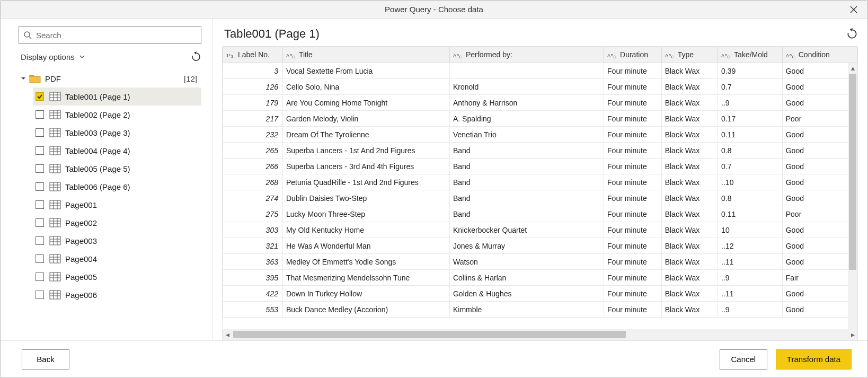 This screenshot has height=378, width=868. Describe the element at coordinates (541, 166) in the screenshot. I see `table-row: 266Superba Lancers - 3rd And 4th Figures…` at that location.